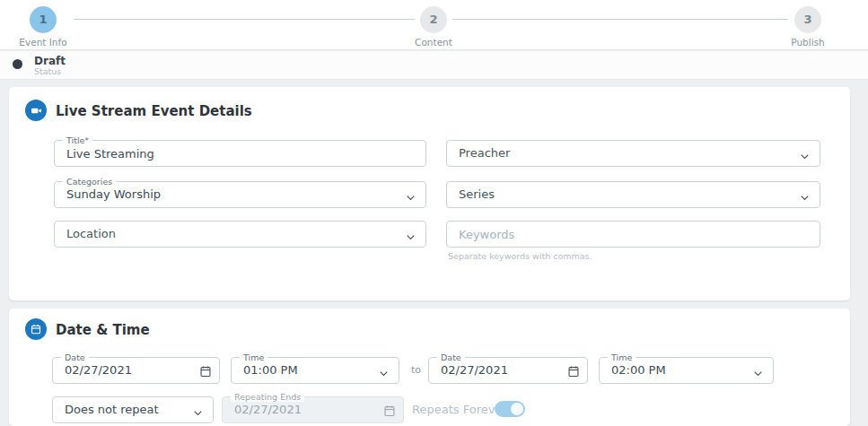 Image resolution: width=868 pixels, height=426 pixels. Describe the element at coordinates (241, 234) in the screenshot. I see `location-select-value: Location` at that location.